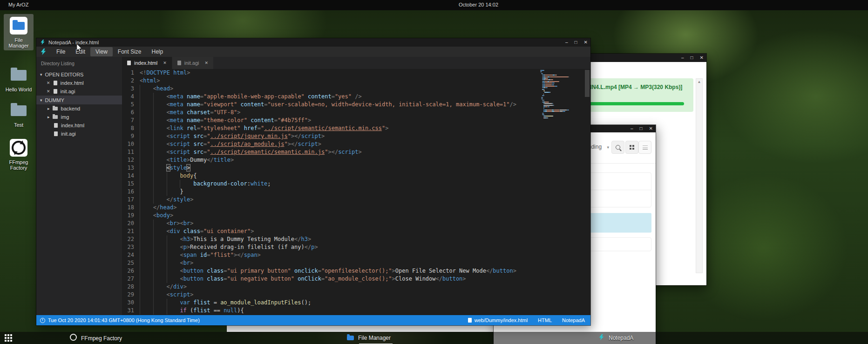 The image size is (868, 344). What do you see at coordinates (587, 83) in the screenshot?
I see `scrollbar-thumb` at bounding box center [587, 83].